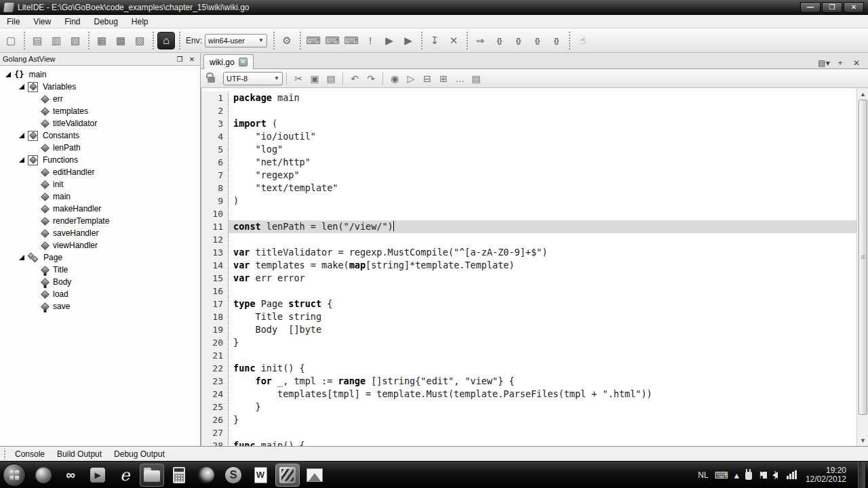 This screenshot has width=868, height=488. What do you see at coordinates (443, 79) in the screenshot?
I see `print-preview-button: ⊞` at bounding box center [443, 79].